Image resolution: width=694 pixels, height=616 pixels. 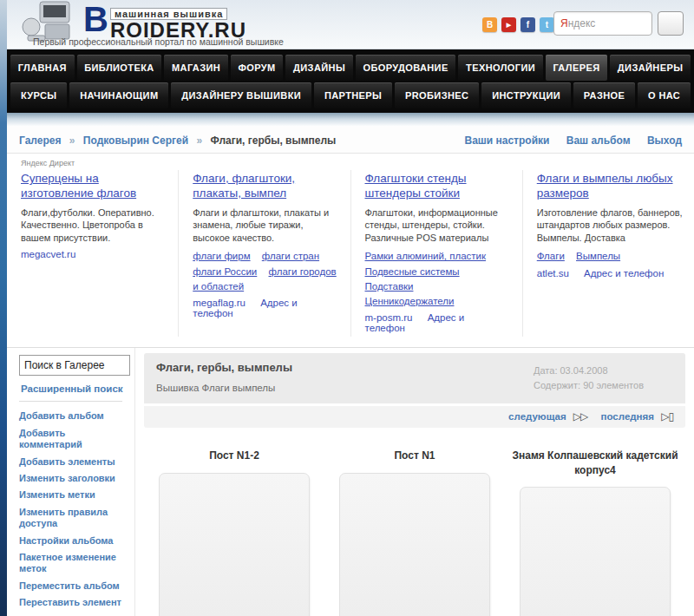 I want to click on ad-sublink: Флаги, so click(x=551, y=256).